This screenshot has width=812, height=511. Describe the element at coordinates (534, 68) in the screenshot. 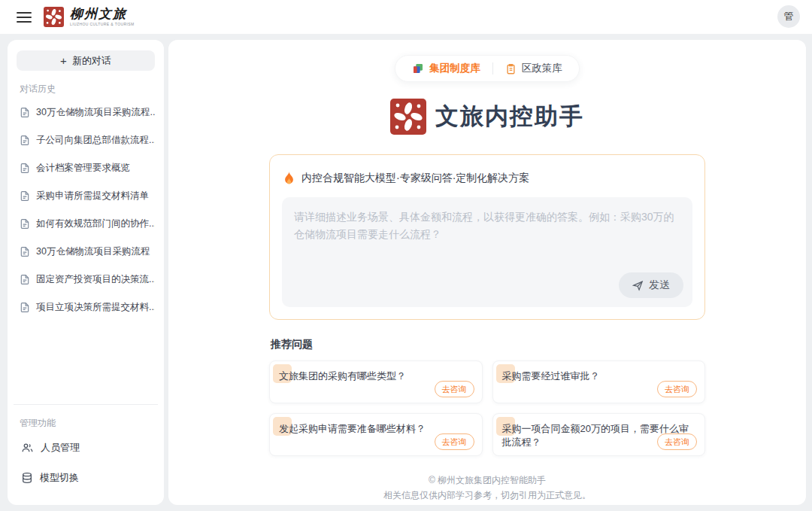

I see `tab-district-policy-library: 区政策库` at that location.